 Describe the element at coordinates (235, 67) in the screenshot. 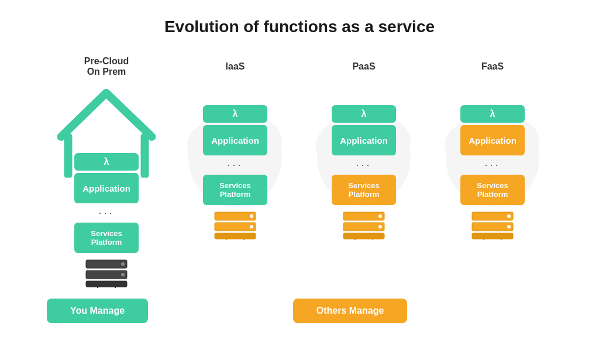

I see `col-label-iaas: IaaS` at that location.